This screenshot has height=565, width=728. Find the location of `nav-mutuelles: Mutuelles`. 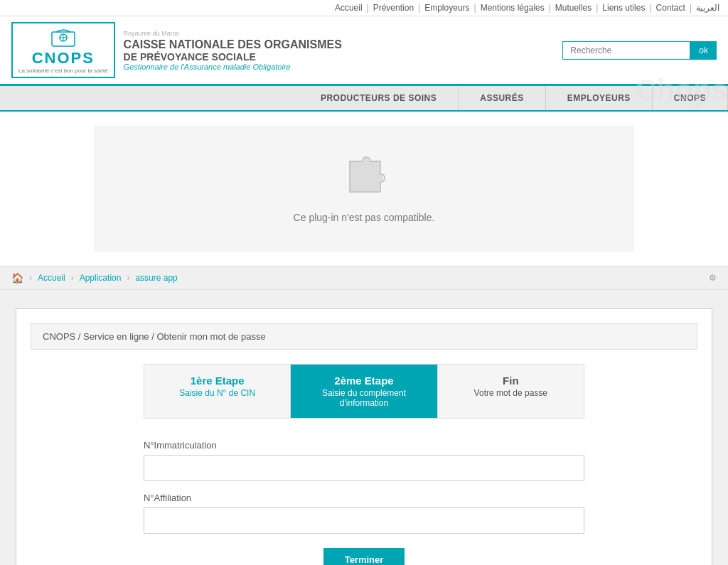

nav-mutuelles: Mutuelles is located at coordinates (573, 8).